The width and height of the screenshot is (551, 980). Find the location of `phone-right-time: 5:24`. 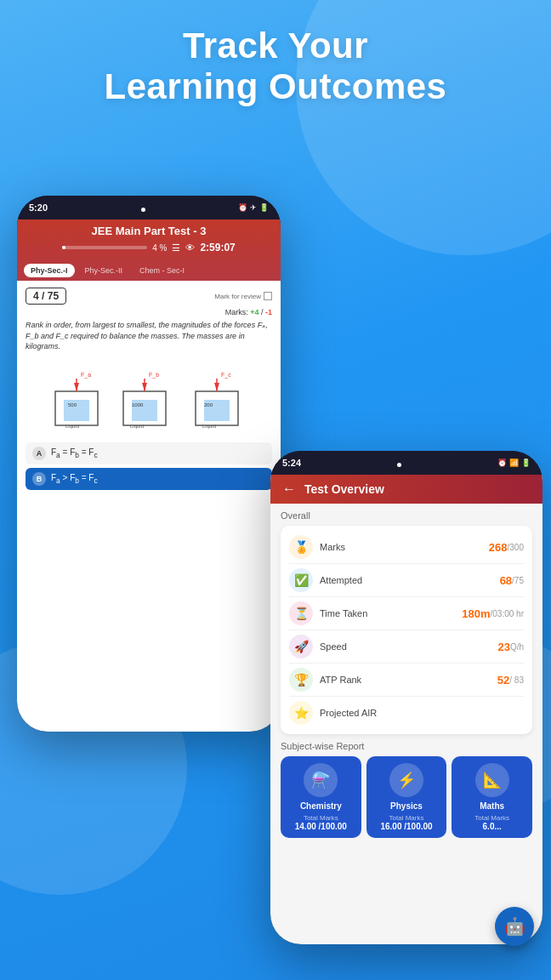

phone-right-time: 5:24 is located at coordinates (292, 463).